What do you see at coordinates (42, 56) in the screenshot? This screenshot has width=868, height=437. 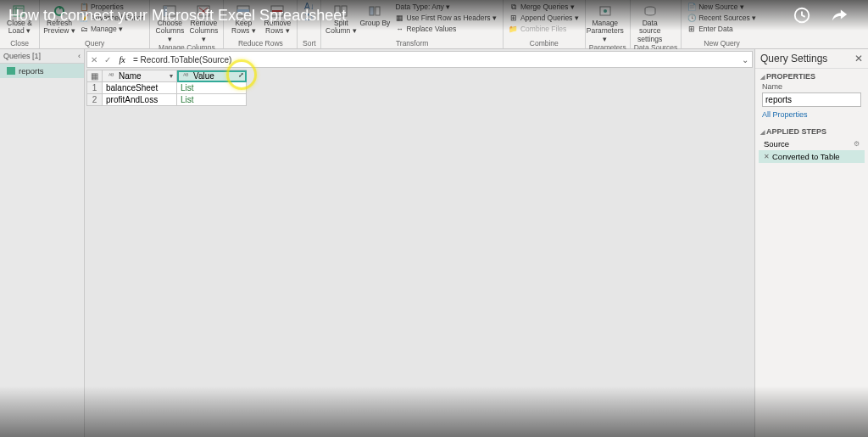 I see `queries-header: Queries [1] ‹` at bounding box center [42, 56].